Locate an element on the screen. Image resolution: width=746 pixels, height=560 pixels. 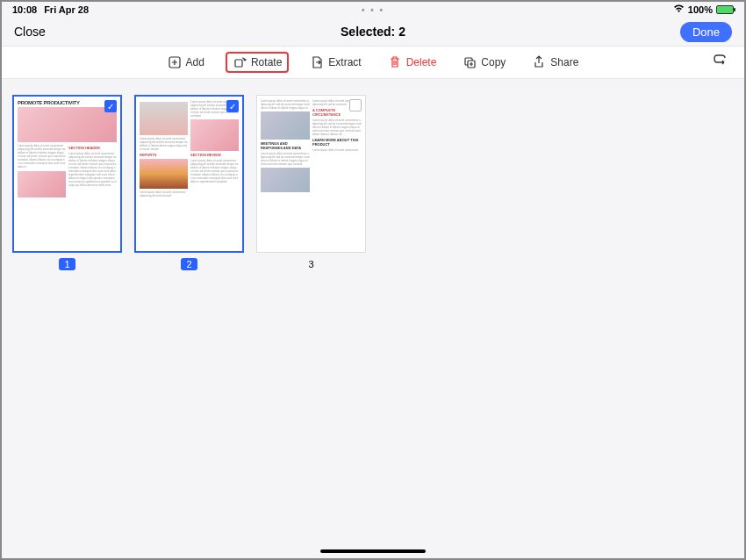
page-thumbnail: PROMOTE PRODUCTIVITY Lorem ipsum dolor s… is located at coordinates (67, 174).